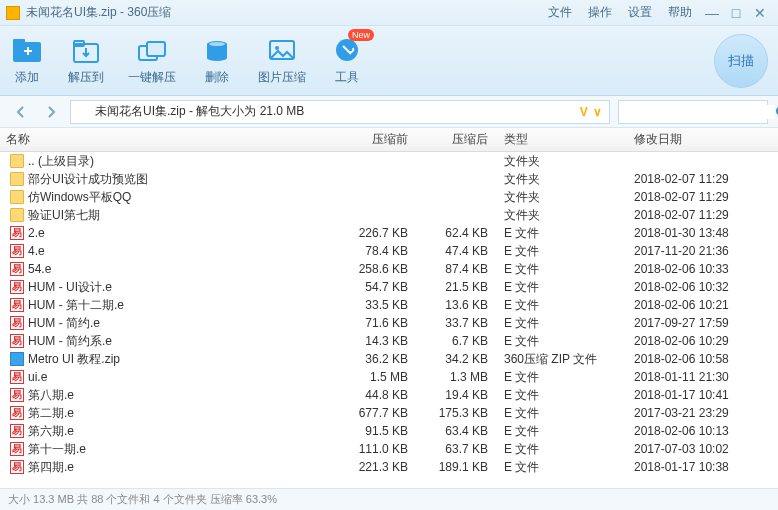 The height and width of the screenshot is (510, 778). What do you see at coordinates (378, 287) in the screenshot?
I see `size-before: 54.7 KB` at bounding box center [378, 287].